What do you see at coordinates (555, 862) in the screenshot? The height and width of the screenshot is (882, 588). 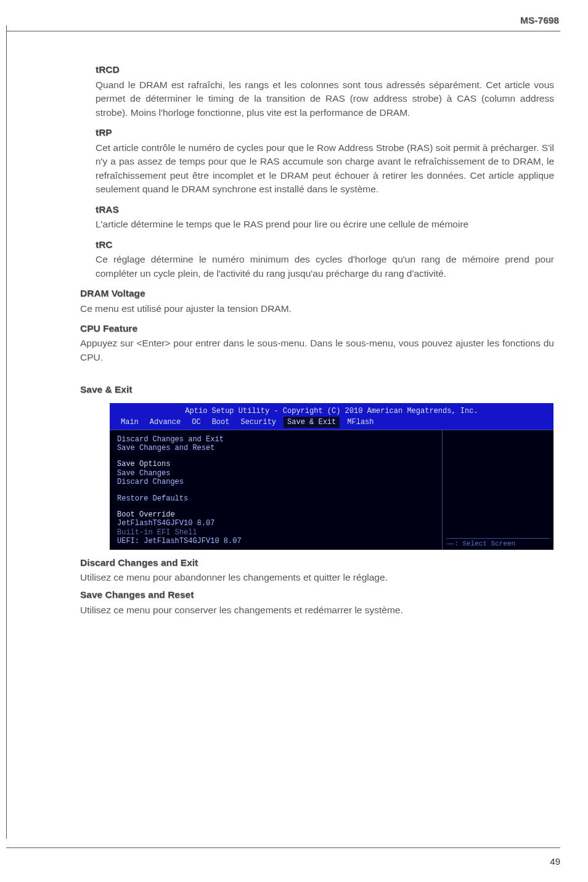 I see `page-number: 49` at bounding box center [555, 862].